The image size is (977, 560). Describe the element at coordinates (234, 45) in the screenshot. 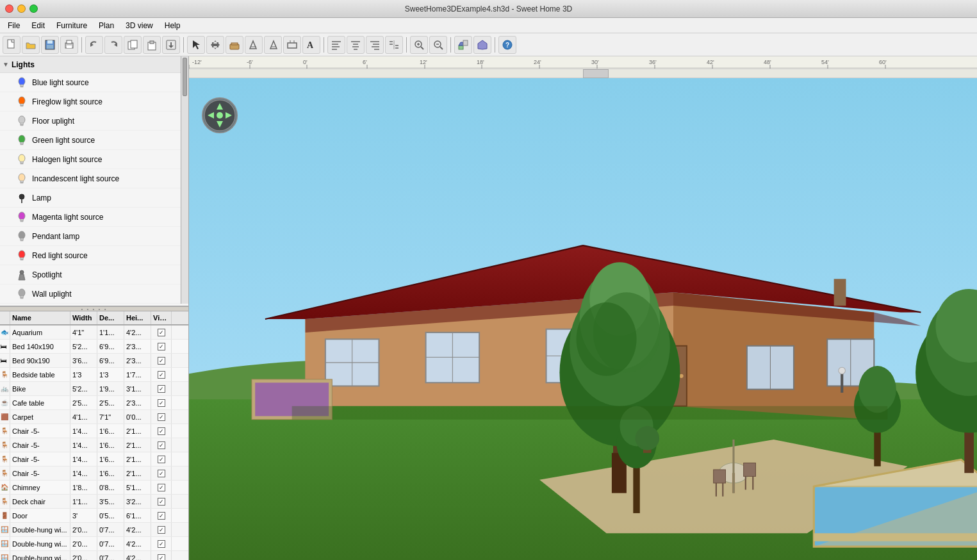

I see `toolbar-add-furniture` at that location.